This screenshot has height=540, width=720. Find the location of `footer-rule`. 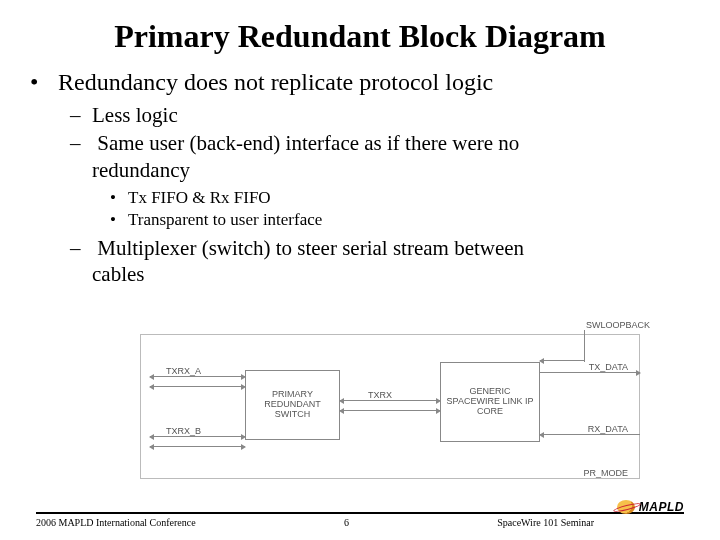

footer-rule is located at coordinates (360, 513).